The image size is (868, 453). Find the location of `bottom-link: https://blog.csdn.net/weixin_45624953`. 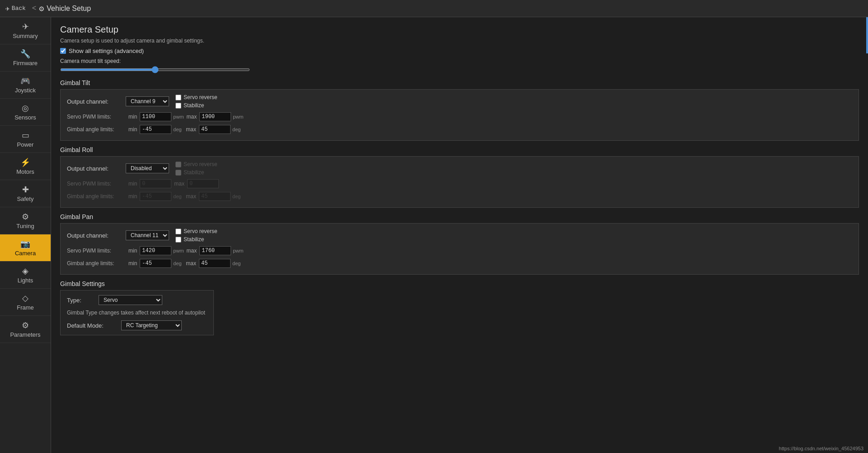

bottom-link: https://blog.csdn.net/weixin_45624953 is located at coordinates (821, 448).